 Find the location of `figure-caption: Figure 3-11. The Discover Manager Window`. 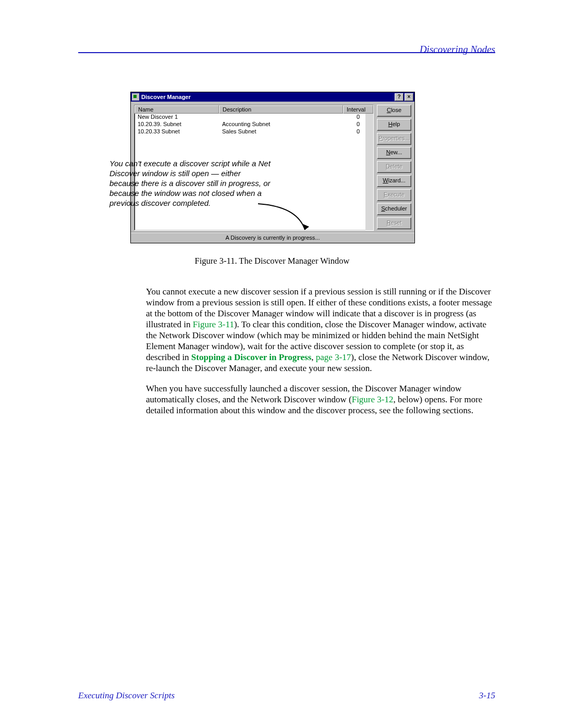

figure-caption: Figure 3-11. The Discover Manager Window is located at coordinates (272, 261).